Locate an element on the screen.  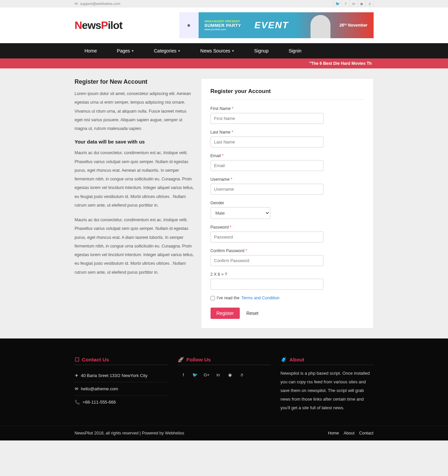
password-input is located at coordinates (267, 237).